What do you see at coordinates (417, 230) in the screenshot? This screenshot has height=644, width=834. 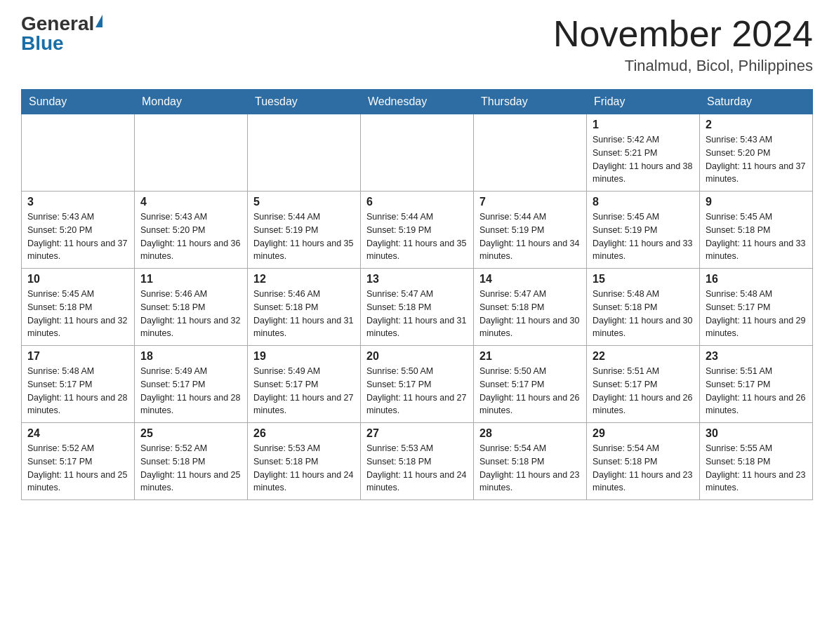 I see `week-row-2: 3Sunrise: 5:43 AM Sunset: 5:20 PM Daylig…` at bounding box center [417, 230].